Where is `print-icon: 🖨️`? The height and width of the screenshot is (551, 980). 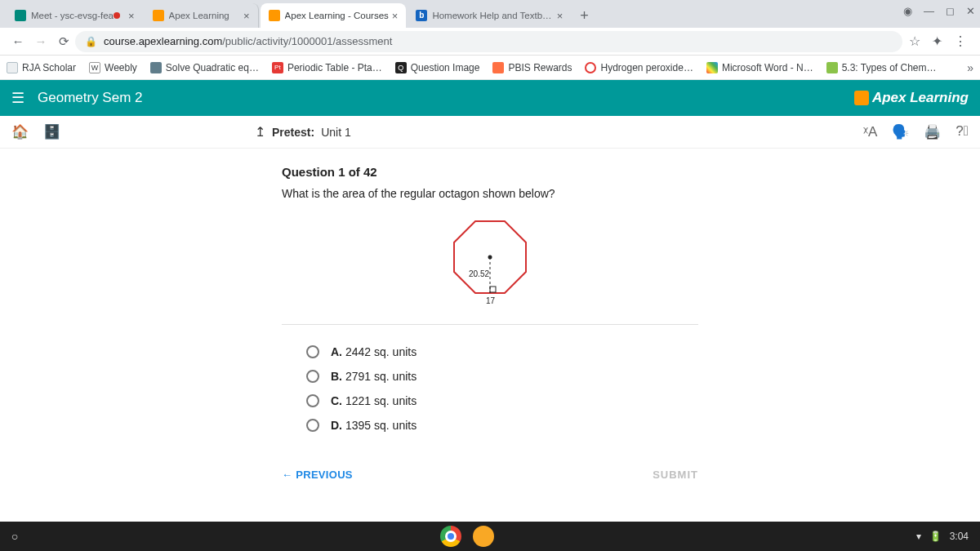 print-icon: 🖨️ is located at coordinates (933, 132).